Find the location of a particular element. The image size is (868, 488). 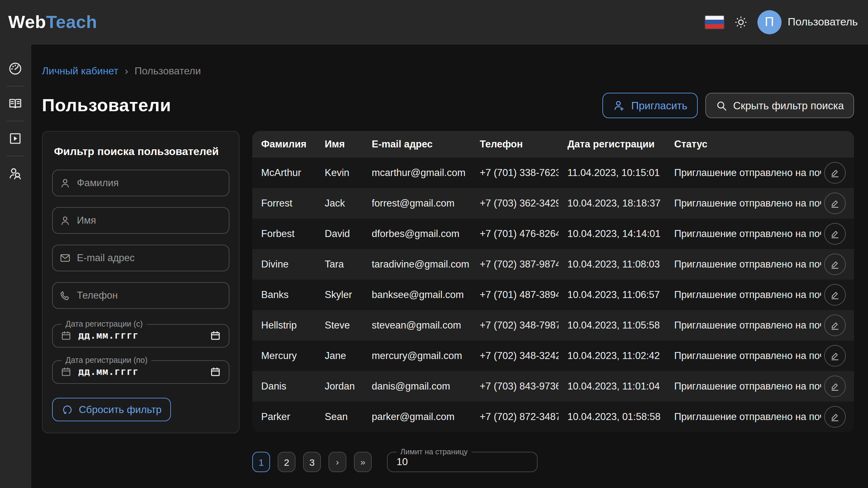

col-email: E-mail адрес is located at coordinates (417, 144).